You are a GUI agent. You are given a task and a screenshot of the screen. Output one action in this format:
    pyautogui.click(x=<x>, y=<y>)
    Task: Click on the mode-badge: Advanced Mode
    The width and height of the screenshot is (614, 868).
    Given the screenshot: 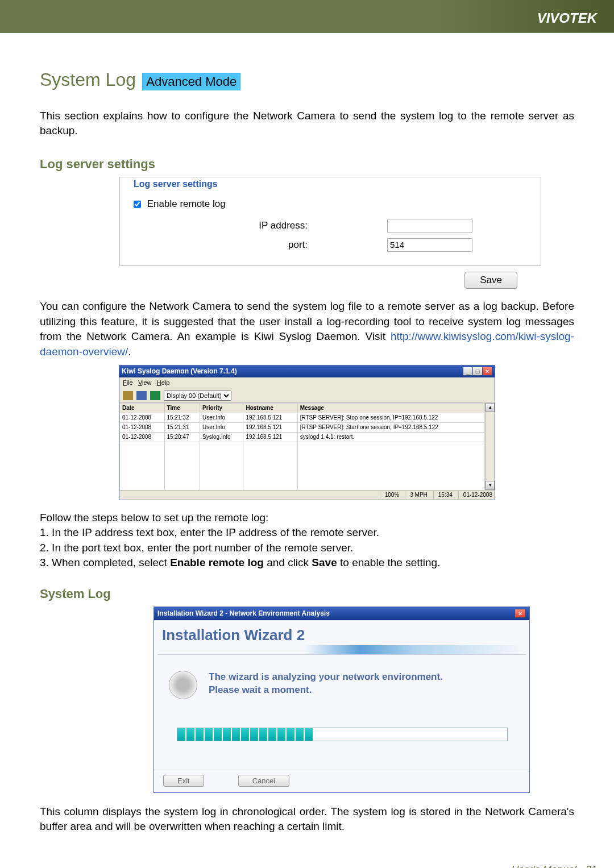 What is the action you would take?
    pyautogui.click(x=191, y=82)
    